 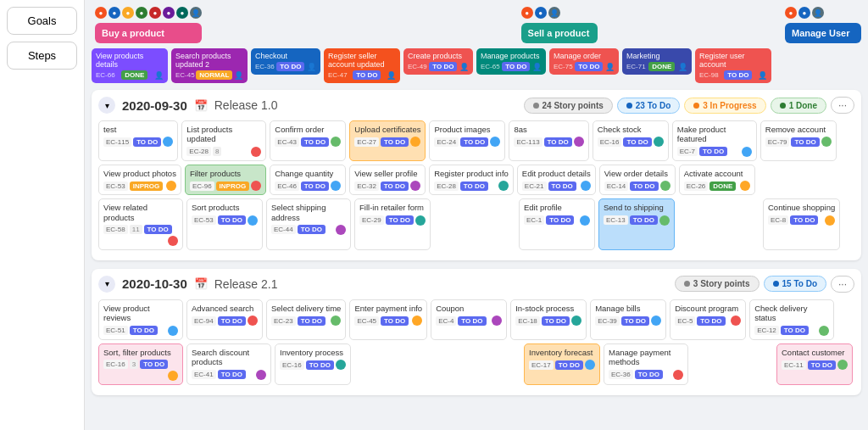 What do you see at coordinates (646, 365) in the screenshot?
I see `task-payment-methods: Manage payment methods EC-36 TO DO` at bounding box center [646, 365].